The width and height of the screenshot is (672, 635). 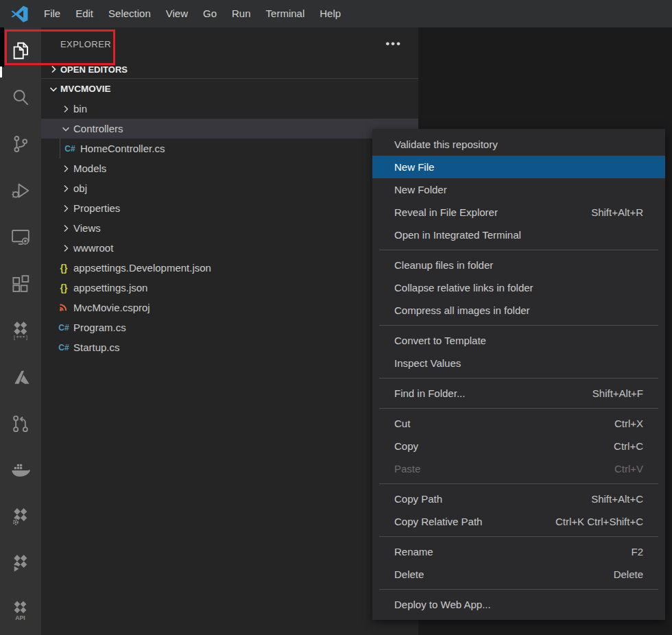 I want to click on menu-item-shortcut: Delete, so click(x=628, y=575).